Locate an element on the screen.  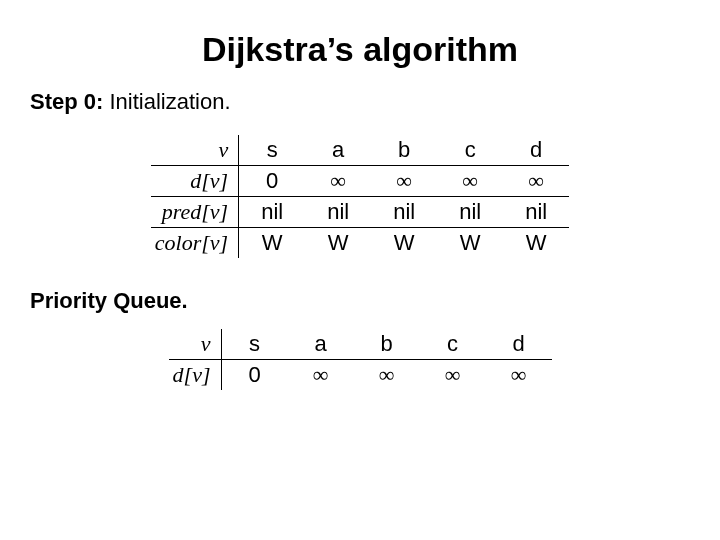
table-row: color[v] W W W W W is located at coordinates (360, 244).